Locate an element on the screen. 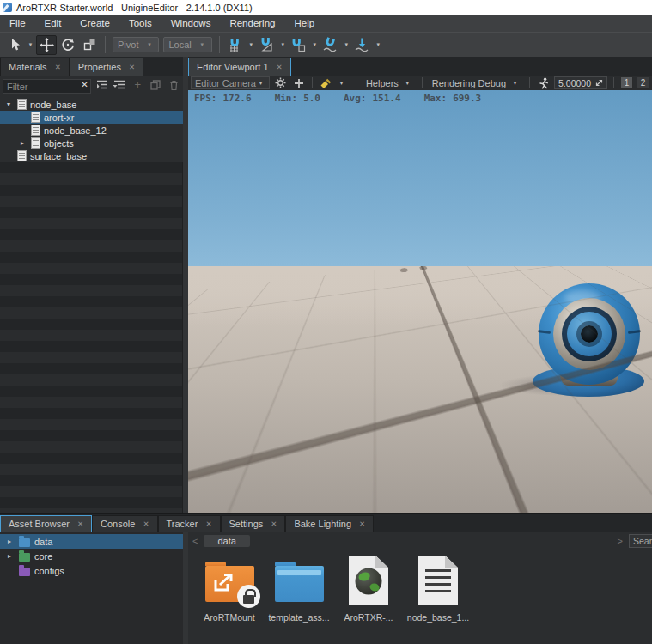 This screenshot has height=644, width=652. scale-tool-button is located at coordinates (89, 45).